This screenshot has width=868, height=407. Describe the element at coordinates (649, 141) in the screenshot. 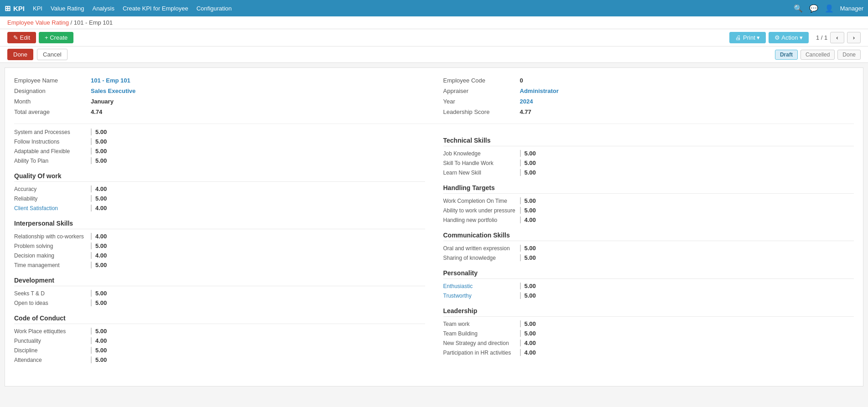

I see `section-title-0: Technical Skills` at that location.